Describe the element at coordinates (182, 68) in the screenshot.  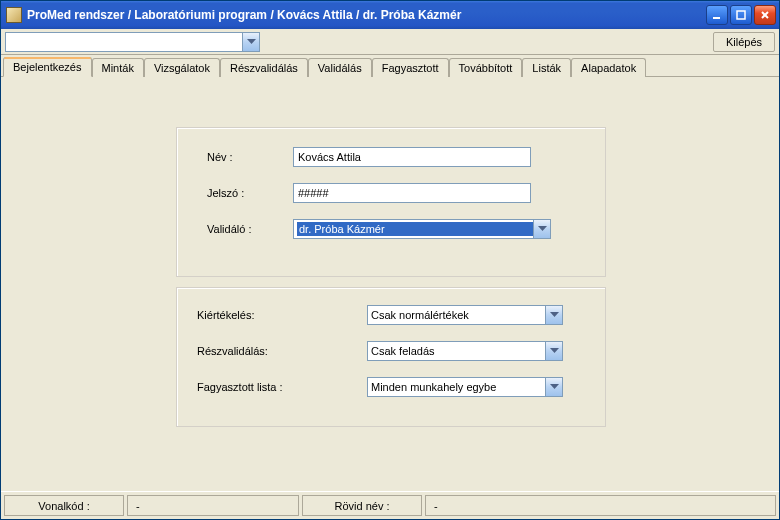
I see `tab-label: Vizsgálatok` at that location.